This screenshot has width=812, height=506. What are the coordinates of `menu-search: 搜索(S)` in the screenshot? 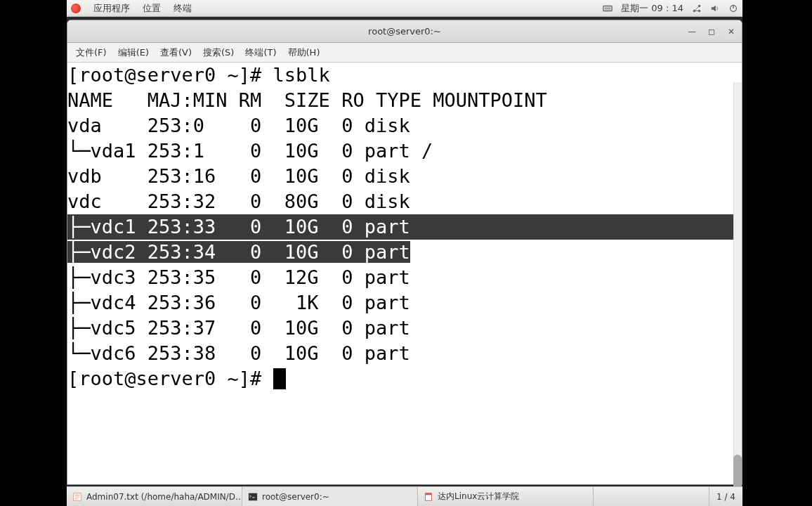 It's located at (218, 53).